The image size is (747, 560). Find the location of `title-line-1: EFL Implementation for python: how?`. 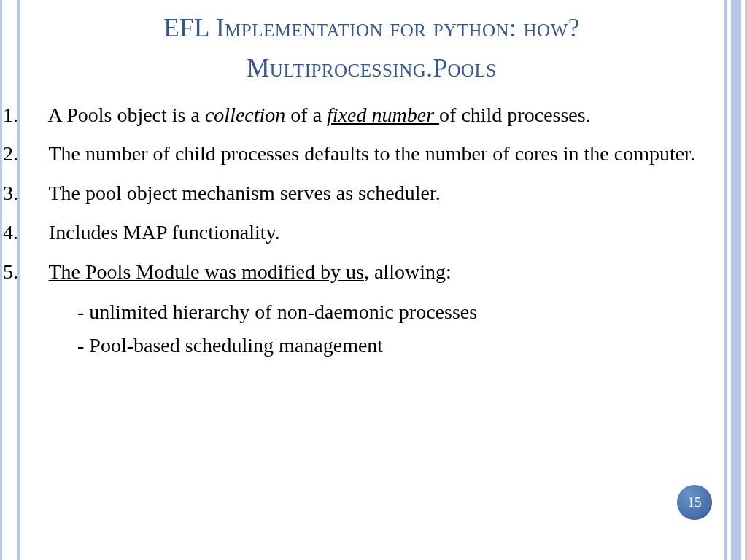

title-line-1: EFL Implementation for python: how? is located at coordinates (372, 28).